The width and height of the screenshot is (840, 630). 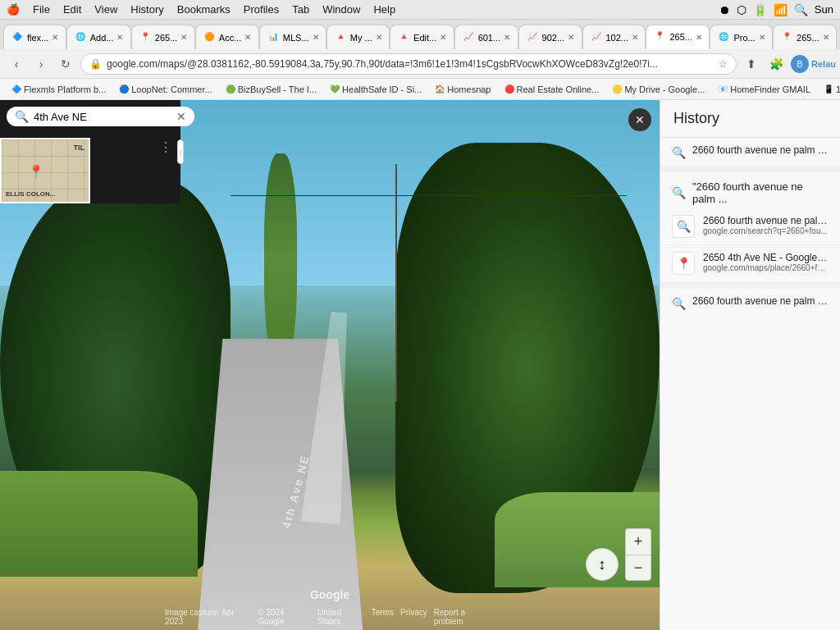 What do you see at coordinates (805, 37) in the screenshot?
I see `tab-12: 📍 265... ✕` at bounding box center [805, 37].